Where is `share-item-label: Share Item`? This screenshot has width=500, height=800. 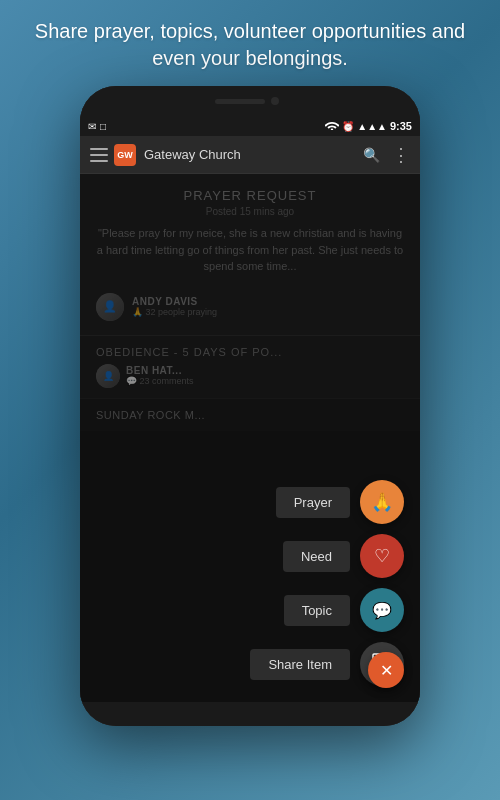
share-item-label: Share Item is located at coordinates (300, 664).